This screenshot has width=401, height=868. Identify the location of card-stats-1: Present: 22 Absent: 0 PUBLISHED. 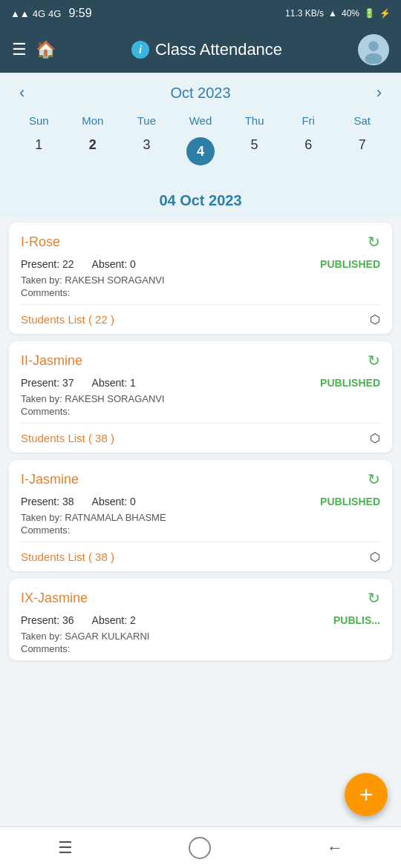
(200, 264).